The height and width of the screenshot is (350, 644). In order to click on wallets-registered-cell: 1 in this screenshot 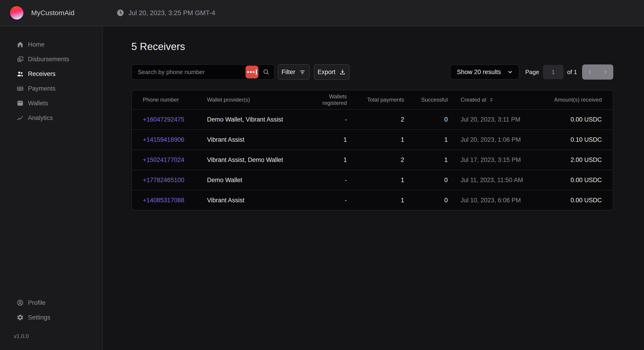, I will do `click(326, 160)`.